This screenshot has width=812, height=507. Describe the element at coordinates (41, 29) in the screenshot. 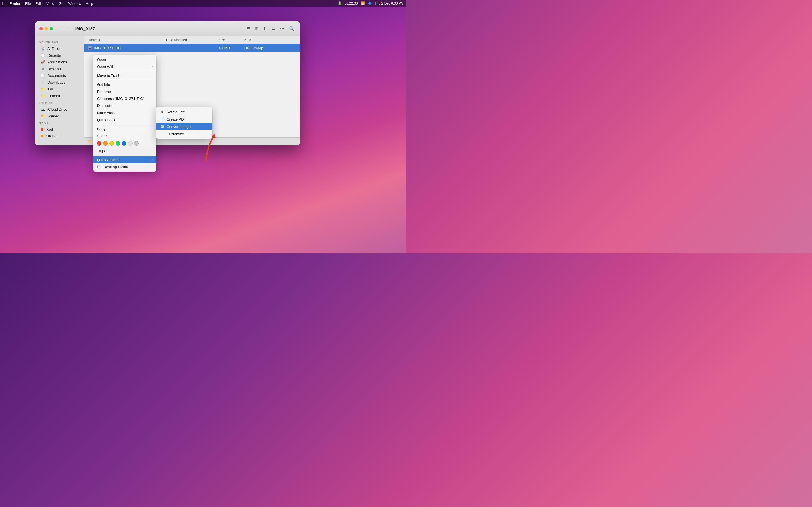

I see `close-button` at that location.